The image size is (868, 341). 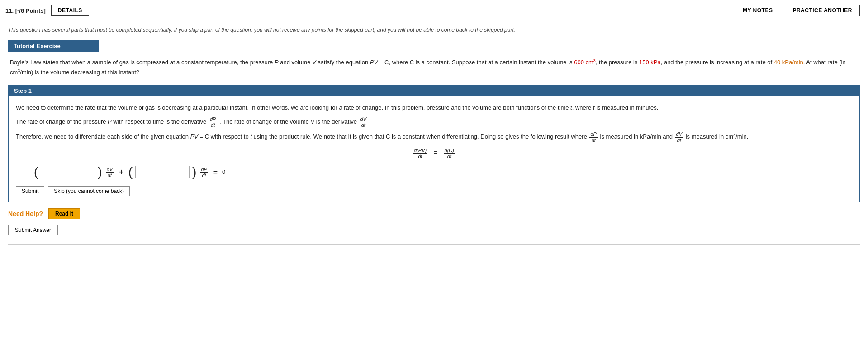 What do you see at coordinates (789, 62) in the screenshot?
I see `problem-rate: 40 kPa/min` at bounding box center [789, 62].